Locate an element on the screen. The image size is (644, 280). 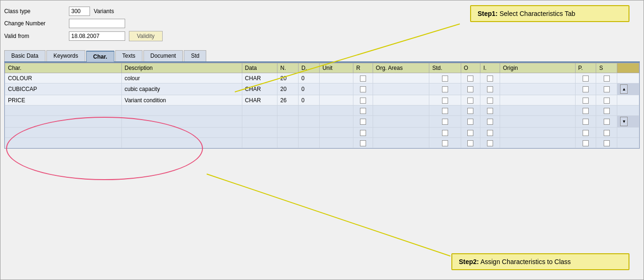
validity-button: Validity is located at coordinates (146, 36).